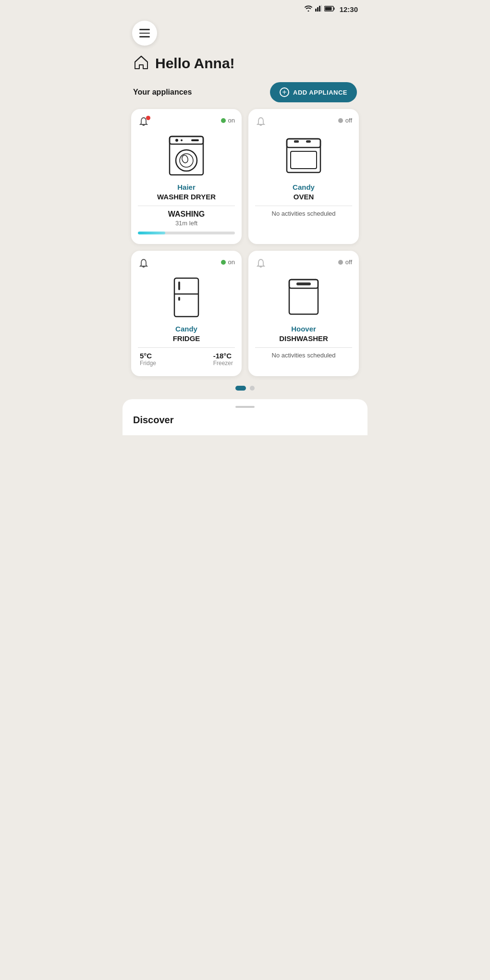 The image size is (490, 980). Describe the element at coordinates (349, 120) in the screenshot. I see `status-off-label-oven: off` at that location.